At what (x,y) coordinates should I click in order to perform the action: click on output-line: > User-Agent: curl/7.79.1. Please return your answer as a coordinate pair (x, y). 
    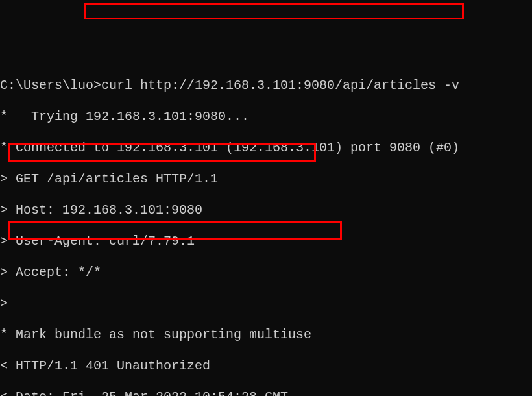
    Looking at the image, I should click on (266, 241).